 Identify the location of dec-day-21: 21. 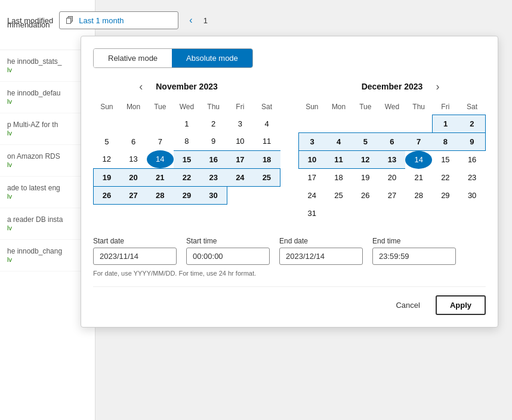
(419, 178).